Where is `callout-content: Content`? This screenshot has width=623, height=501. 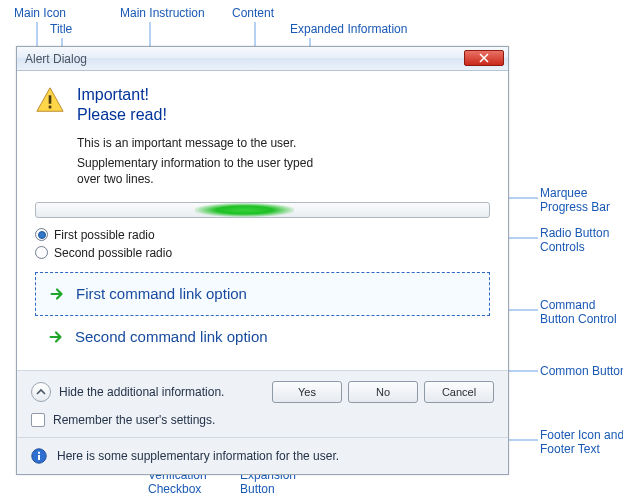 callout-content: Content is located at coordinates (253, 13).